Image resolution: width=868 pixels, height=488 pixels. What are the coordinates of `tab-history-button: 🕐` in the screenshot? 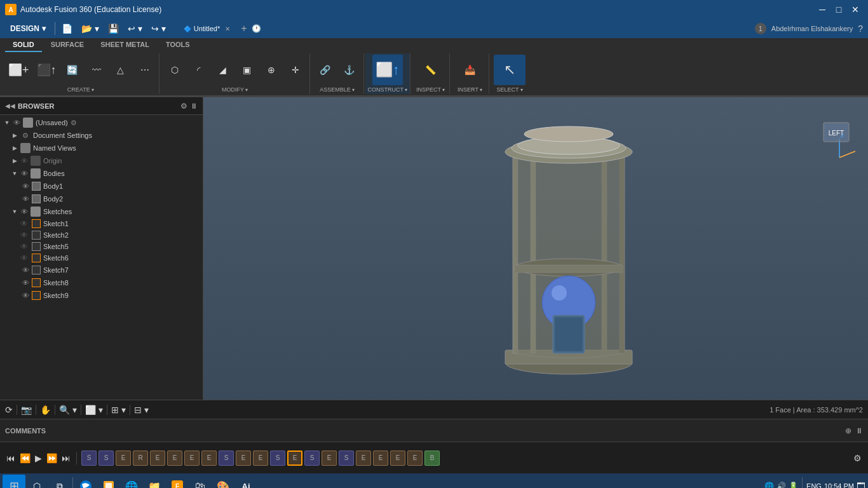 It's located at (257, 29).